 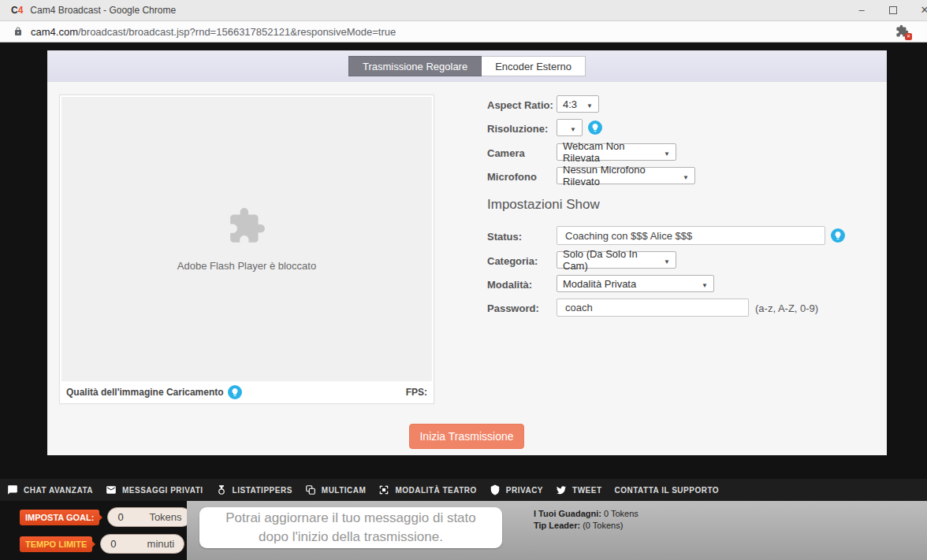 What do you see at coordinates (586, 514) in the screenshot?
I see `earnings-line: I Tuoi Guadagni: 0 Tokens` at bounding box center [586, 514].